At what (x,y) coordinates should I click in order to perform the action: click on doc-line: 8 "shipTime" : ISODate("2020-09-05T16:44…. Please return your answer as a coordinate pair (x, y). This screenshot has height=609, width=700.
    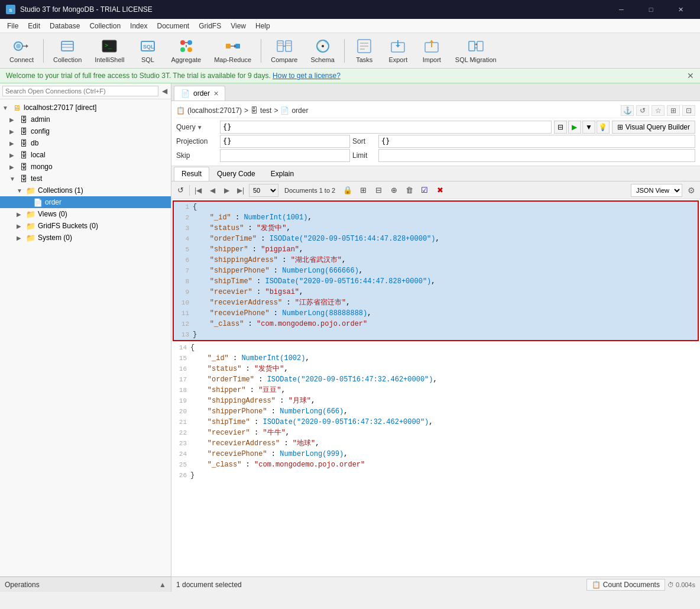
    Looking at the image, I should click on (436, 281).